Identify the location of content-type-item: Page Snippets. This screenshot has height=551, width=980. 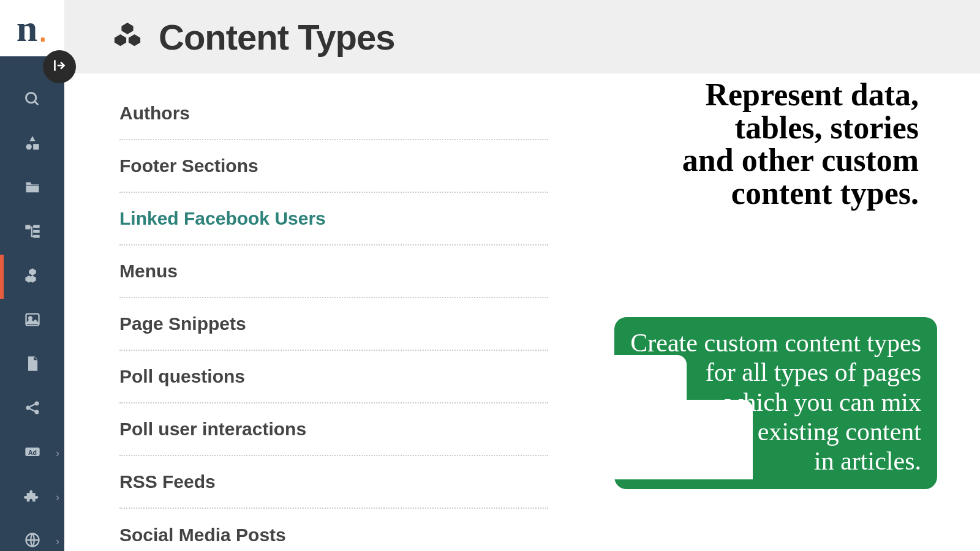
(334, 324).